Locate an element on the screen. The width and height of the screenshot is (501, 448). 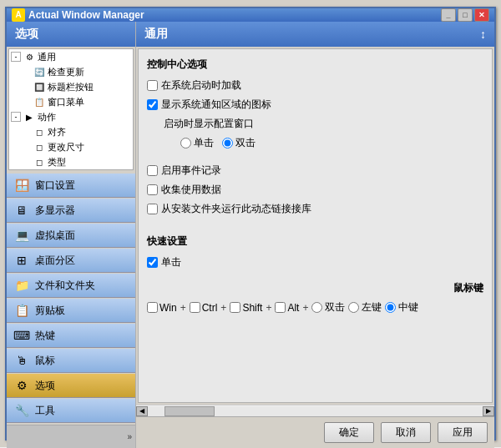
startup-load-label: 在系统启动时加载 is located at coordinates (201, 85).